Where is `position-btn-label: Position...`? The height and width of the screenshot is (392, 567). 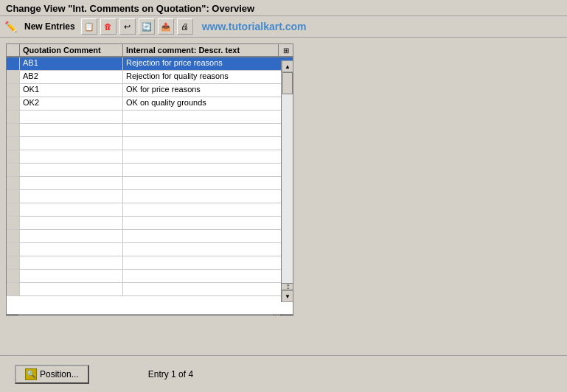 position-btn-label: Position... is located at coordinates (59, 374).